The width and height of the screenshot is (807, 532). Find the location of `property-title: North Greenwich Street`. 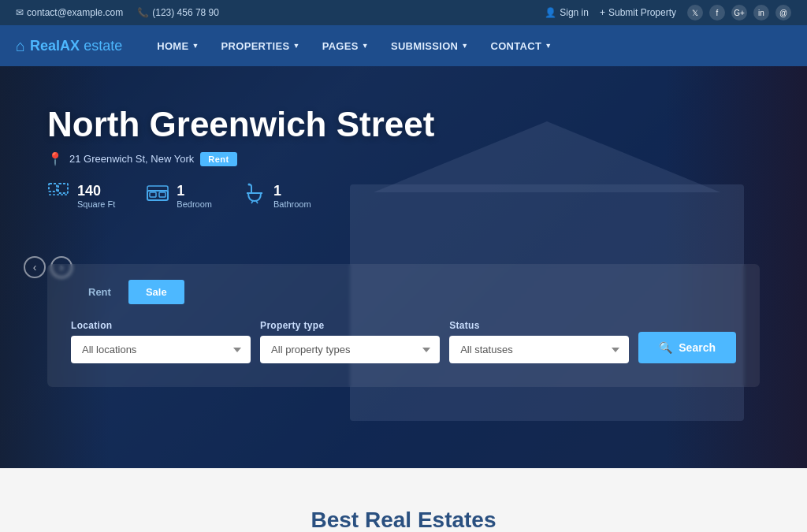

property-title: North Greenwich Street is located at coordinates (404, 125).